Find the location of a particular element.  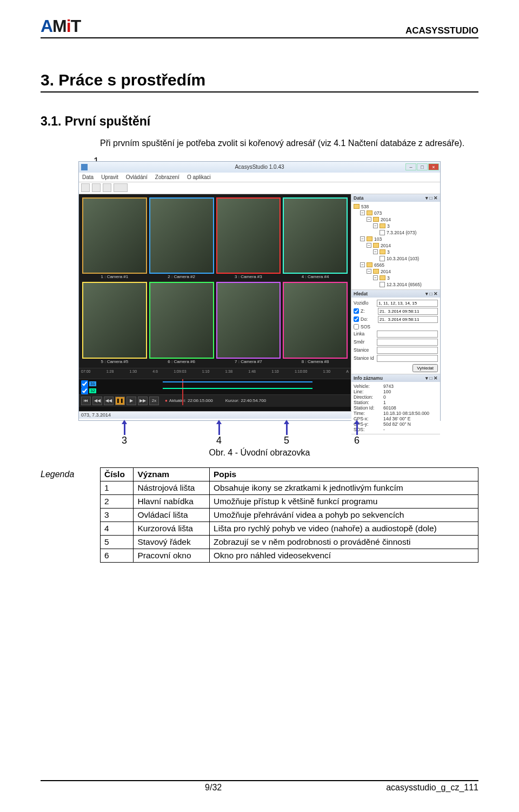

tick-label: 1:30 is located at coordinates (134, 373).